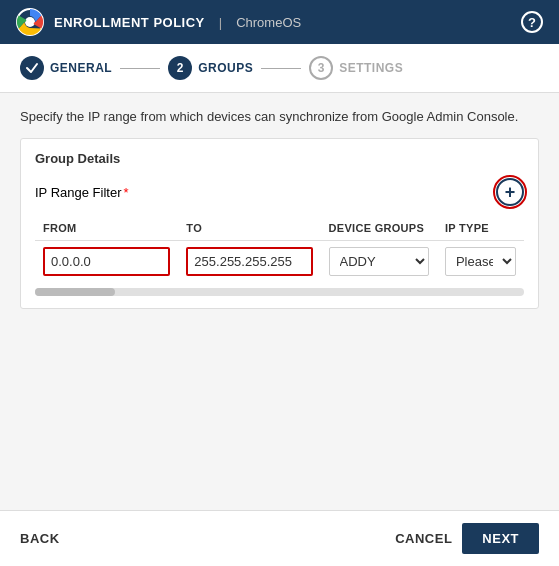  What do you see at coordinates (32, 68) in the screenshot?
I see `step-general-circle` at bounding box center [32, 68].